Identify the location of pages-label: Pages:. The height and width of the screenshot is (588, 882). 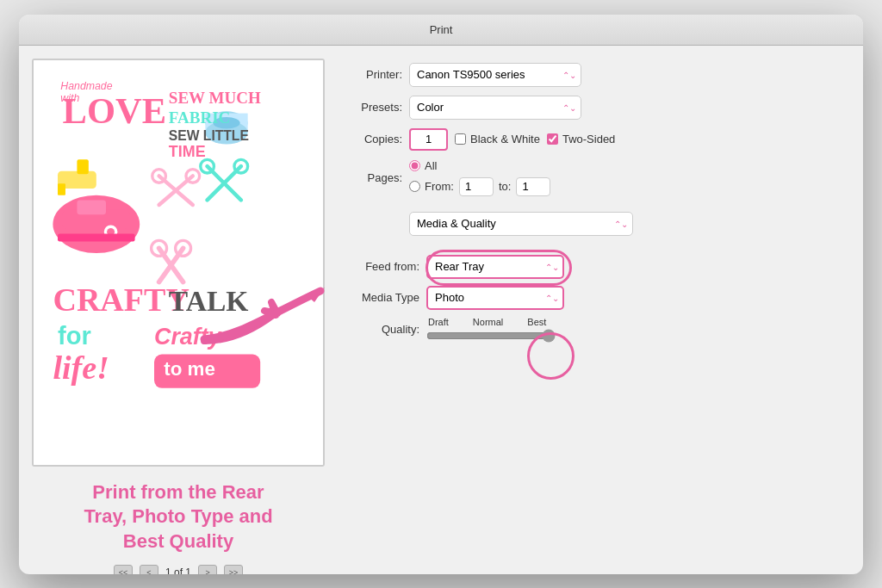
(372, 177).